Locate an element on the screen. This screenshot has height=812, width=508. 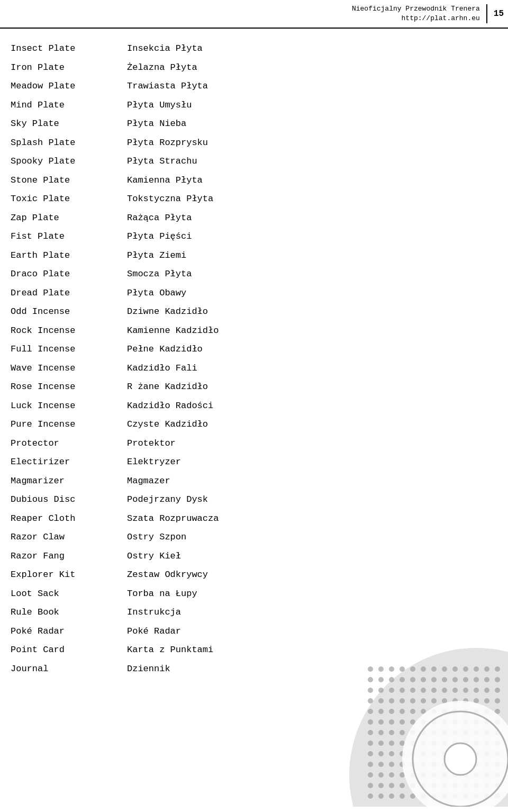
item-polish: Czyste Kadzidło is located at coordinates (312, 425).